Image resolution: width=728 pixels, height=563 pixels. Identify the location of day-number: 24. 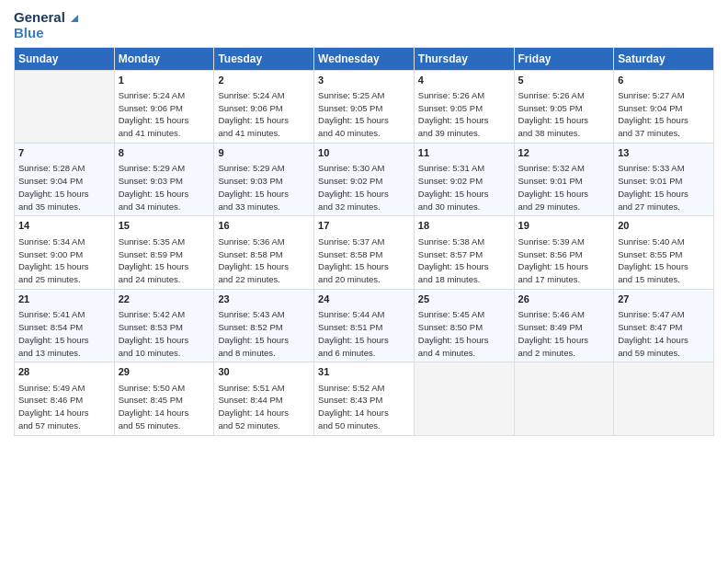
(364, 300).